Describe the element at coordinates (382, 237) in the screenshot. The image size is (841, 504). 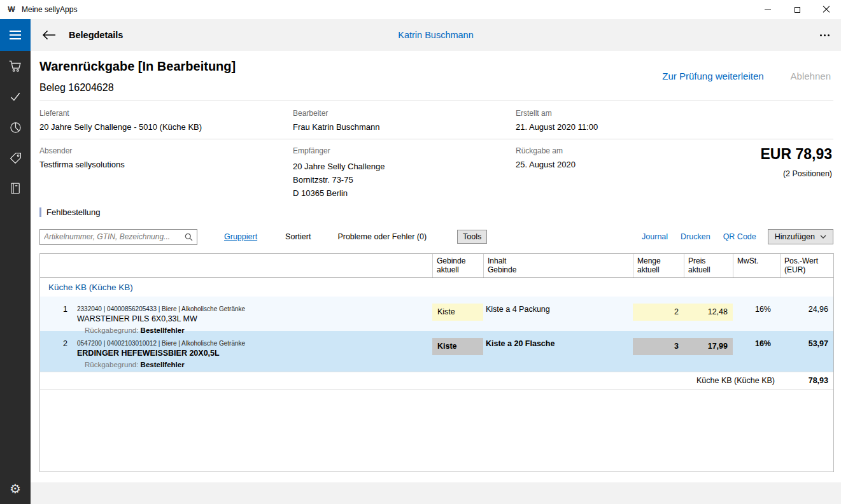
I see `problems-filter: Probleme oder Fehler (0)` at that location.